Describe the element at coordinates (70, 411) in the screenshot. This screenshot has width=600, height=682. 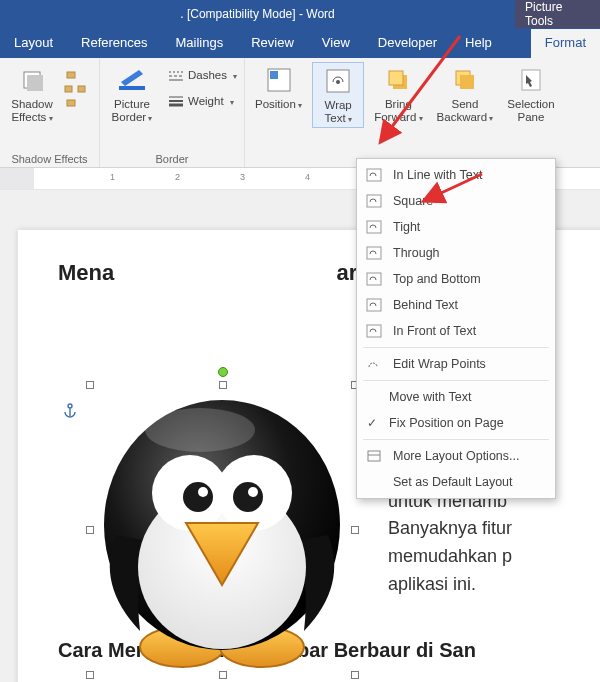
I see `anchor-icon` at that location.